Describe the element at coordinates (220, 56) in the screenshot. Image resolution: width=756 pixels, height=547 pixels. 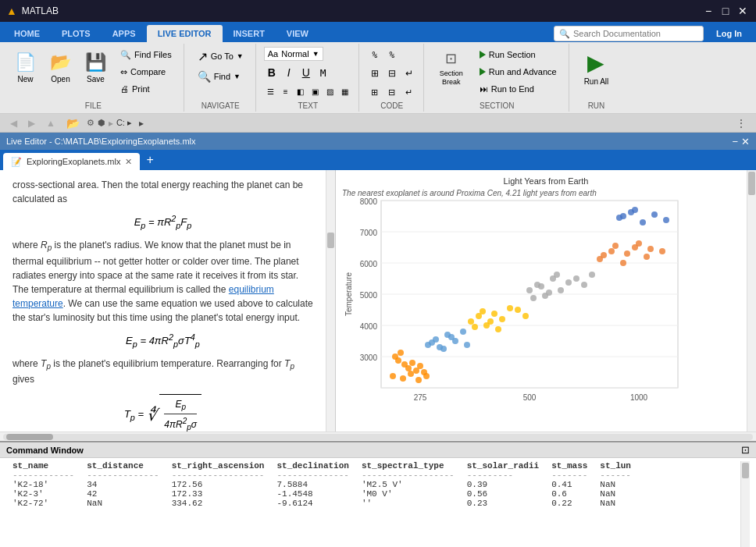
I see `go-to-button: ↗ Go To ▼` at that location.